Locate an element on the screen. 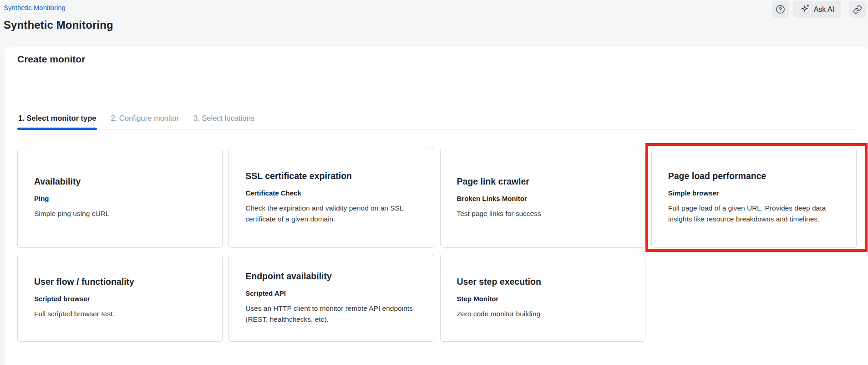  monitor-card-title: User step execution is located at coordinates (543, 282).